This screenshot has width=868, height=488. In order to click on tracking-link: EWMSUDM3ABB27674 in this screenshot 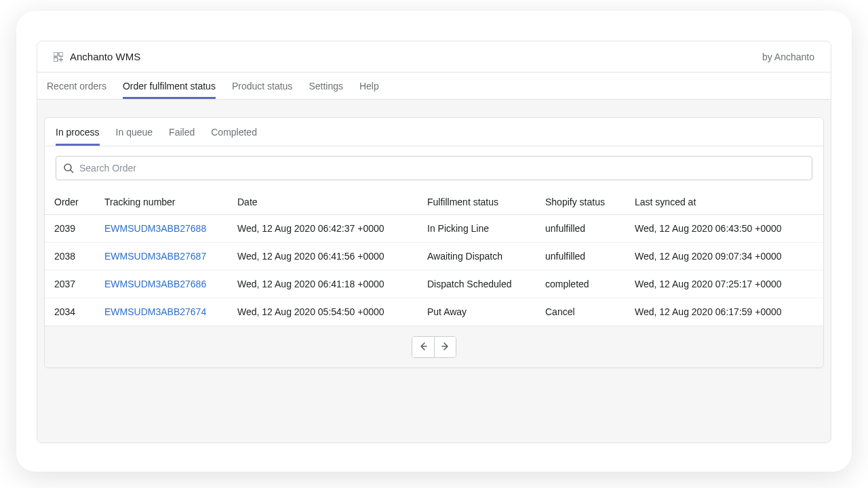, I will do `click(155, 312)`.